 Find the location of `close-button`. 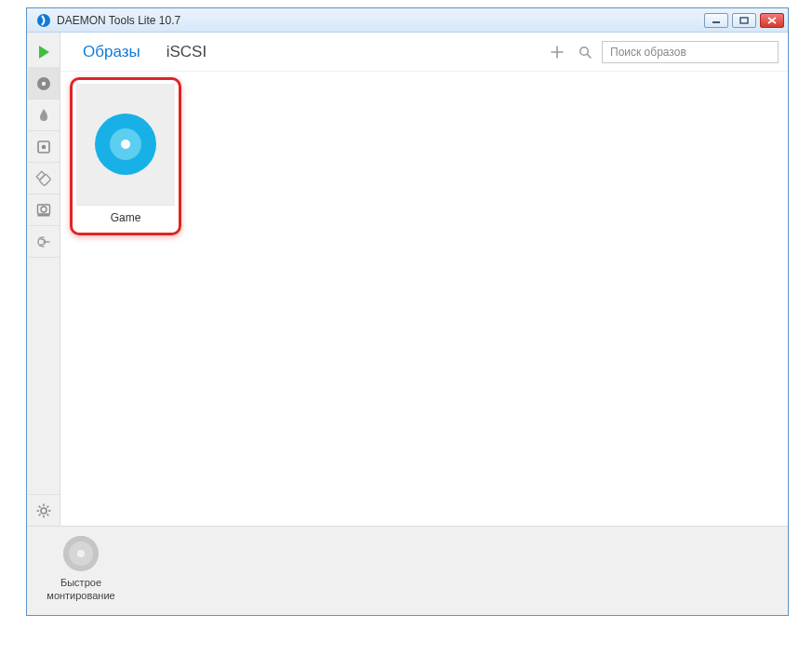

close-button is located at coordinates (772, 20).